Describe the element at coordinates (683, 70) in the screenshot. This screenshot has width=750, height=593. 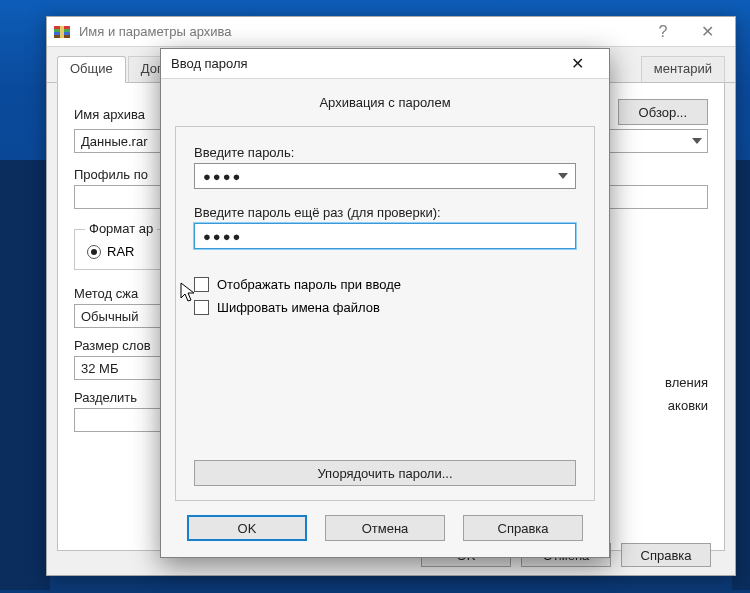
I see `tab-comment: ментарий` at that location.